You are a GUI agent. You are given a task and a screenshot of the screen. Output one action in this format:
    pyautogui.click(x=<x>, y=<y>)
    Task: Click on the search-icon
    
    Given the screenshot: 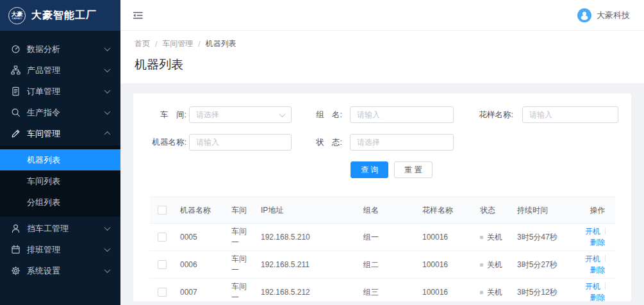 What is the action you would take?
    pyautogui.click(x=15, y=113)
    